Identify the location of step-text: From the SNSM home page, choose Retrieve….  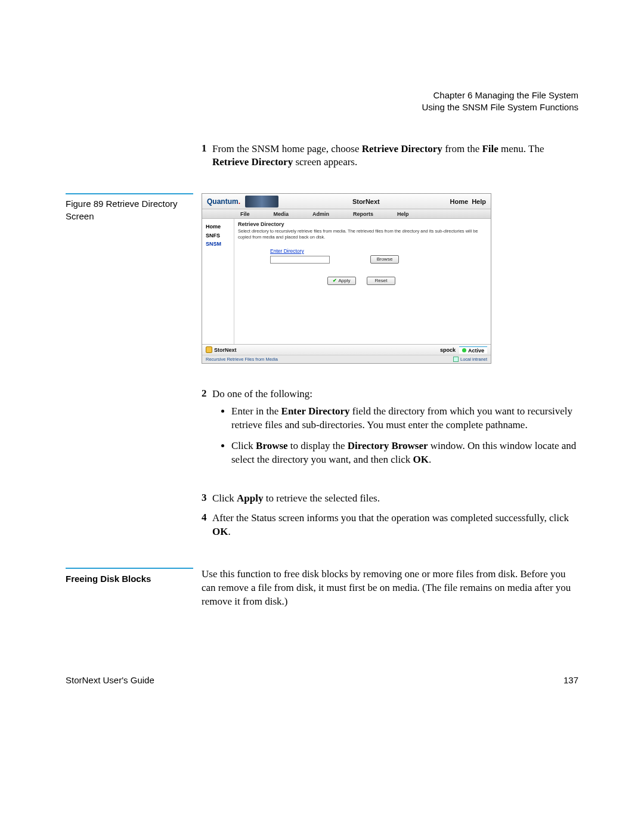
(395, 156).